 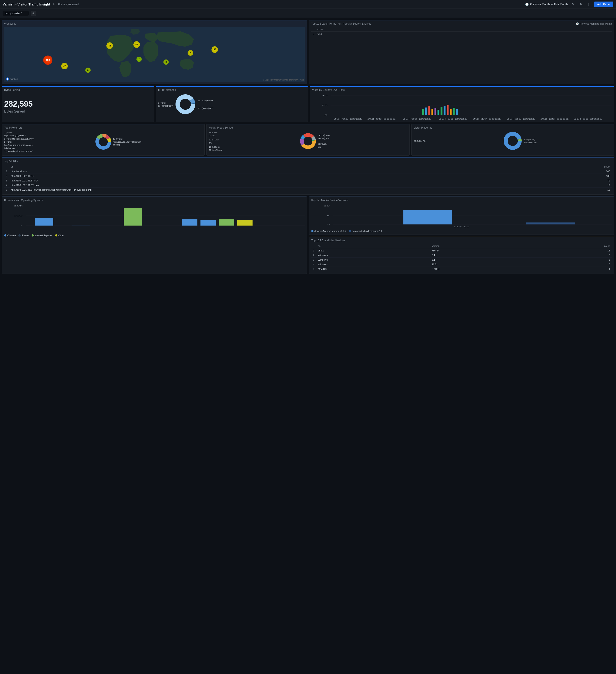 I want to click on firefox-dot, so click(x=19, y=235).